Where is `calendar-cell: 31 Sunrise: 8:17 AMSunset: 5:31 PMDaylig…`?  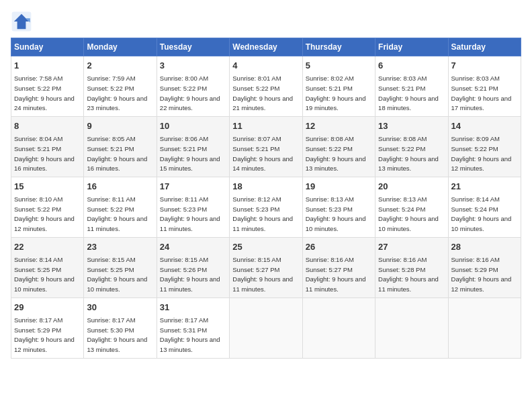 calendar-cell: 31 Sunrise: 8:17 AMSunset: 5:31 PMDaylig… is located at coordinates (193, 328).